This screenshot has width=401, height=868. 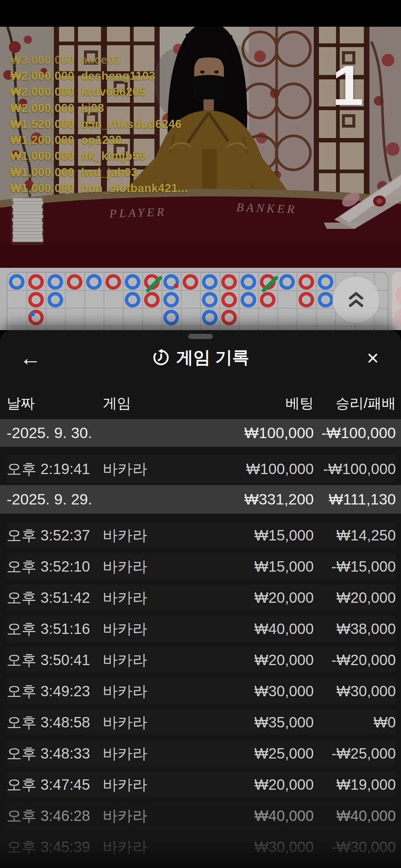 I want to click on group-bet-total: ₩331,200, so click(x=256, y=499).